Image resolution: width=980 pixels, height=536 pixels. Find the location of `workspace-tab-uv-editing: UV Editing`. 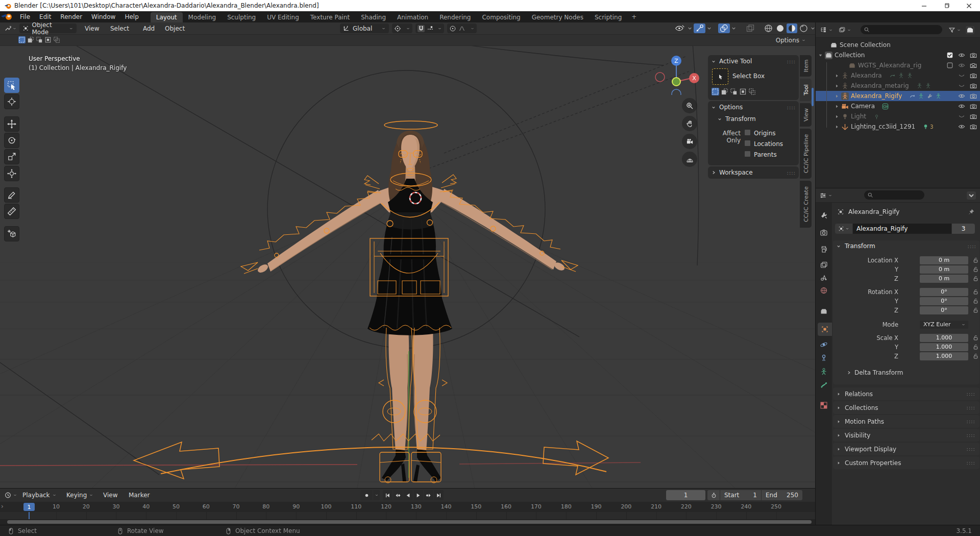

workspace-tab-uv-editing: UV Editing is located at coordinates (283, 17).